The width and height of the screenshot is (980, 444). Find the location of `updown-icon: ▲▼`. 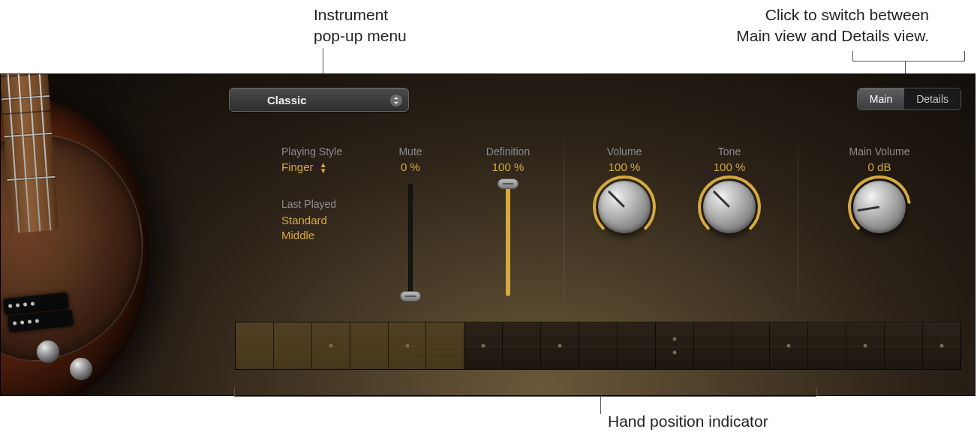

updown-icon: ▲▼ is located at coordinates (323, 168).